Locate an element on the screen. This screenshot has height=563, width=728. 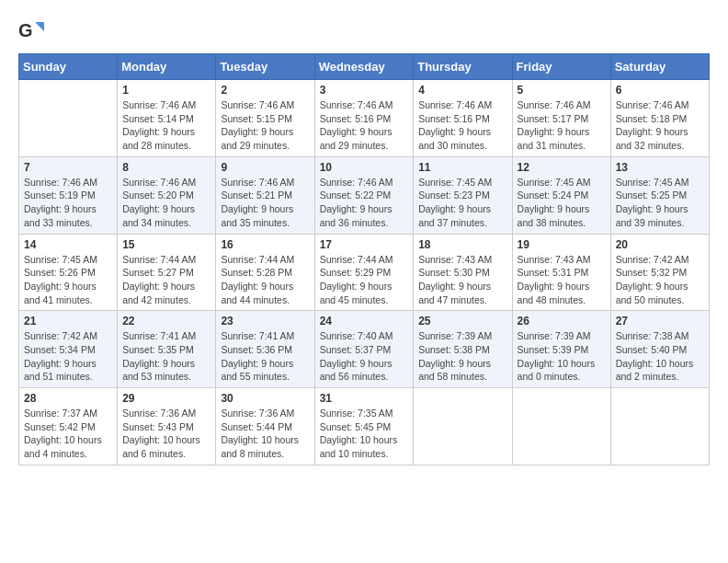
day-info: Sunrise: 7:43 AMSunset: 5:31 PMDaylight:… is located at coordinates (562, 280).